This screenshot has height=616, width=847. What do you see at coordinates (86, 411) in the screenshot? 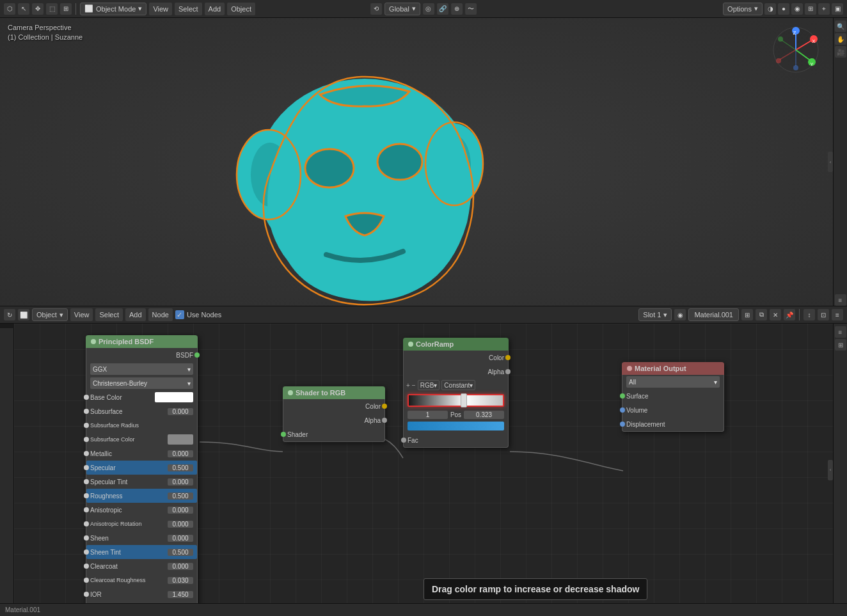
I see `subsurface-socket` at bounding box center [86, 411].